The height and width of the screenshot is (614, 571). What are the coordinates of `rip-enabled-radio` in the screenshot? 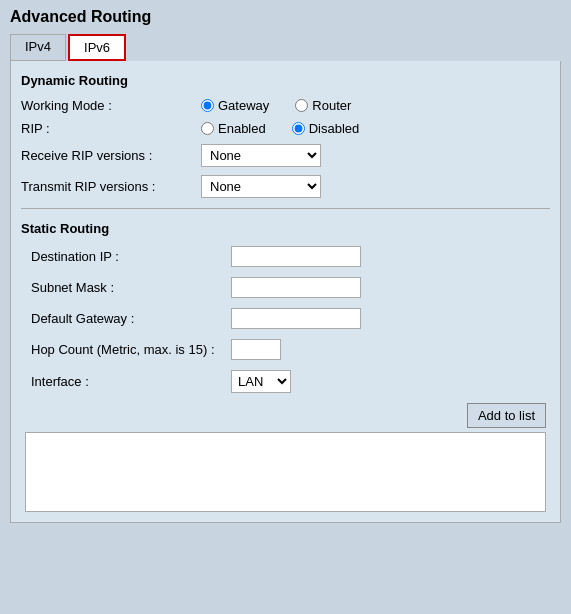 It's located at (208, 128).